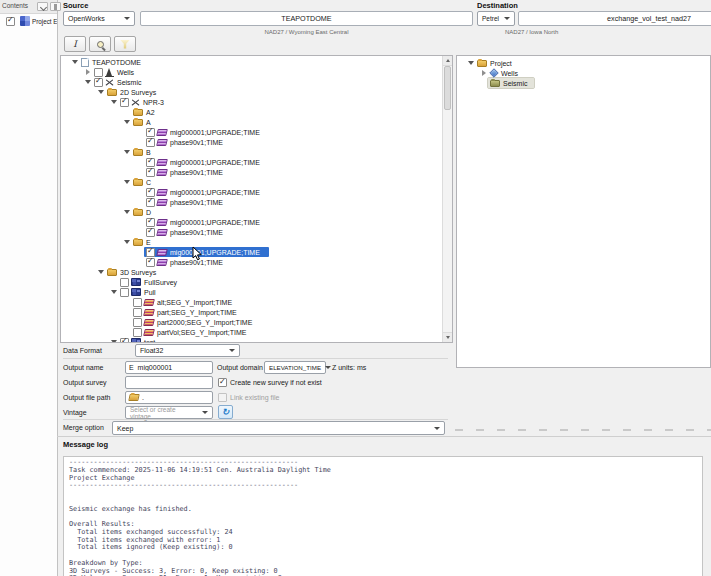  Describe the element at coordinates (196, 142) in the screenshot. I see `tree-item-label: phase90v1;TIME` at that location.